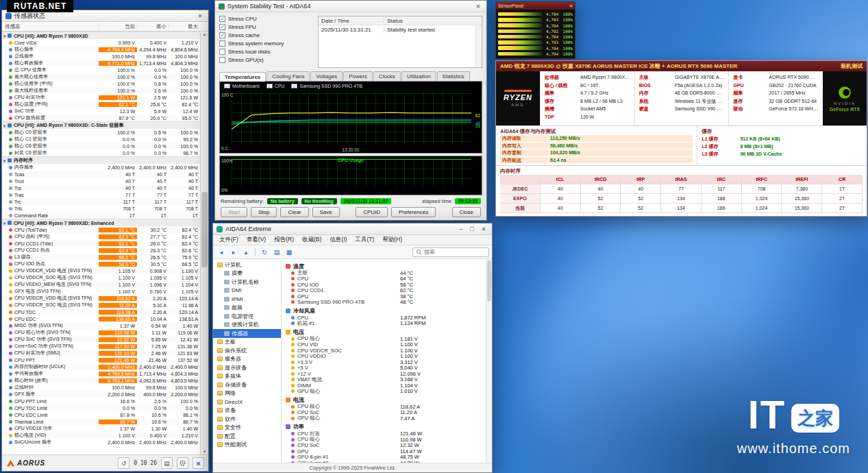  Describe the element at coordinates (461, 229) in the screenshot. I see `minimize-icon: –` at that location.